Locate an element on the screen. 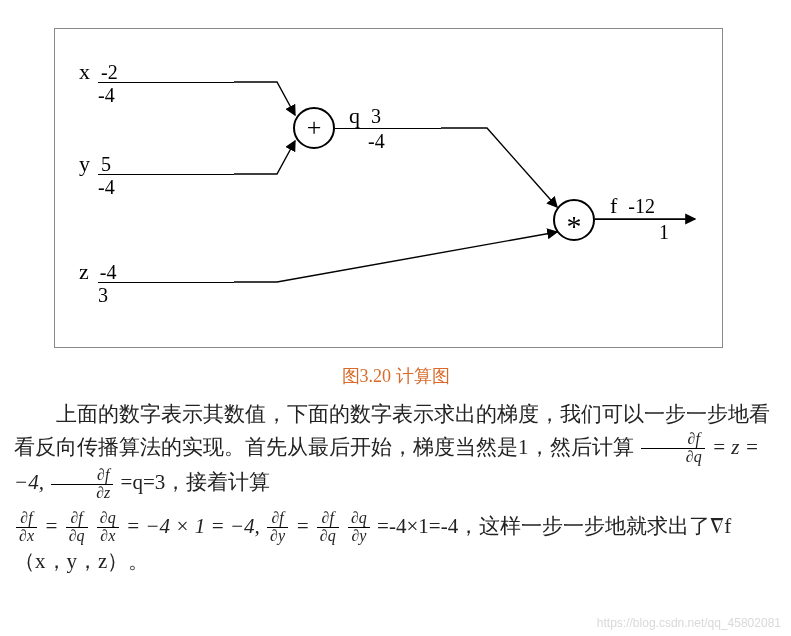 The image size is (791, 636). eq-y1: = is located at coordinates (304, 526).